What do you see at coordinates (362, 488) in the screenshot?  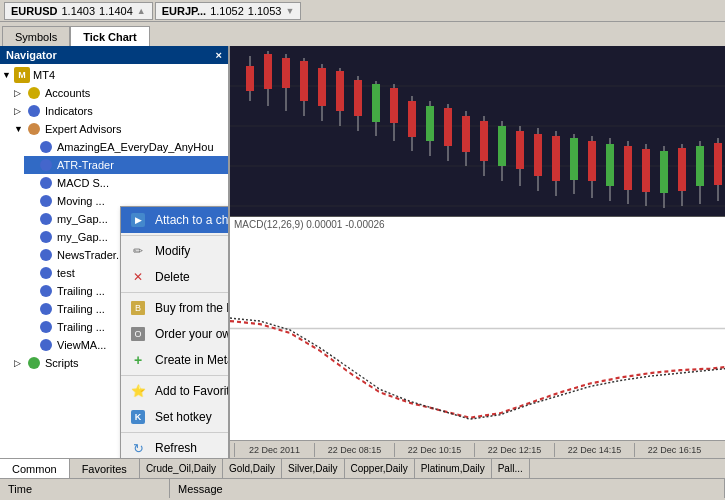 I see `status-bar: Time Message` at bounding box center [362, 488].